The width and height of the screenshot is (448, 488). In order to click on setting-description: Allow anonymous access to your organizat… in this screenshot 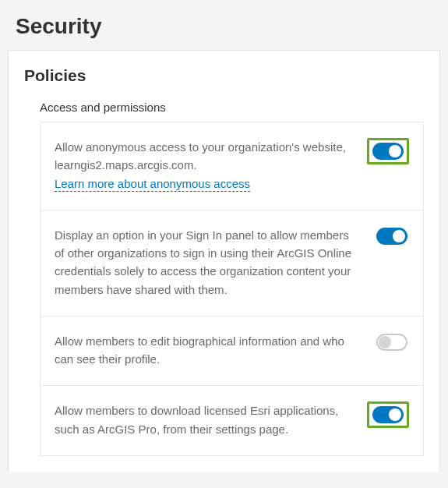, I will do `click(200, 156)`.